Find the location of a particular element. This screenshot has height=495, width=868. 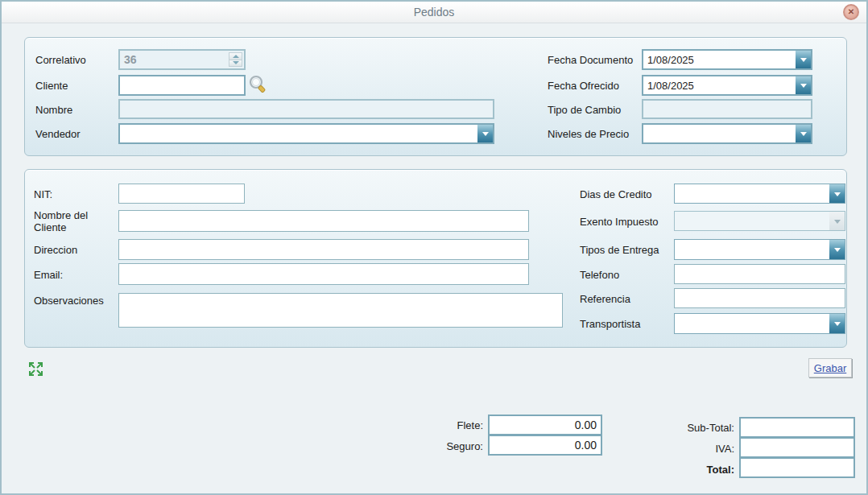

referencia-label: Referencia is located at coordinates (606, 299).